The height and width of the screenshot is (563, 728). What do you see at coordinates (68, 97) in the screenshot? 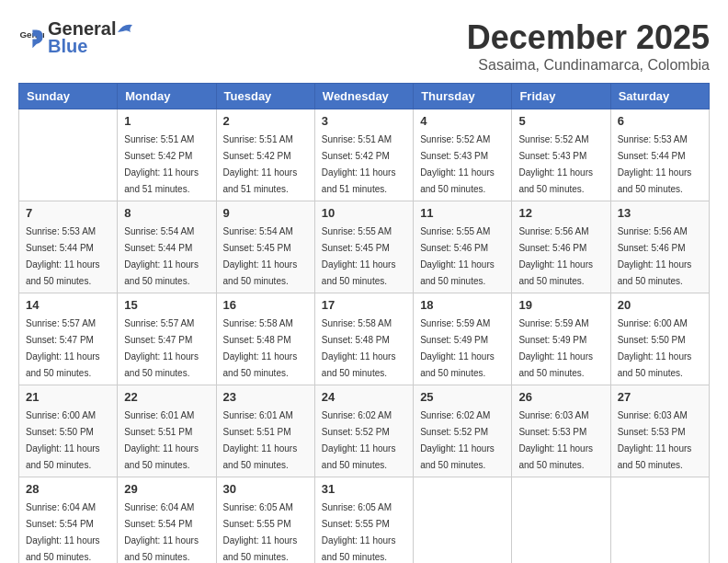
I see `weekday-header-sunday: Sunday` at bounding box center [68, 97].